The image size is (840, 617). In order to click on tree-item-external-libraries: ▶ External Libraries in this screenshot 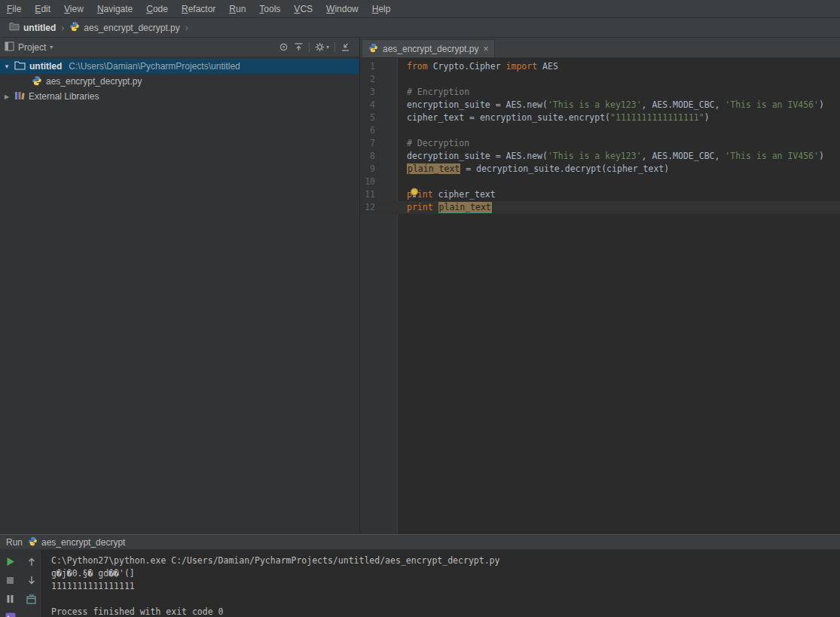, I will do `click(179, 96)`.